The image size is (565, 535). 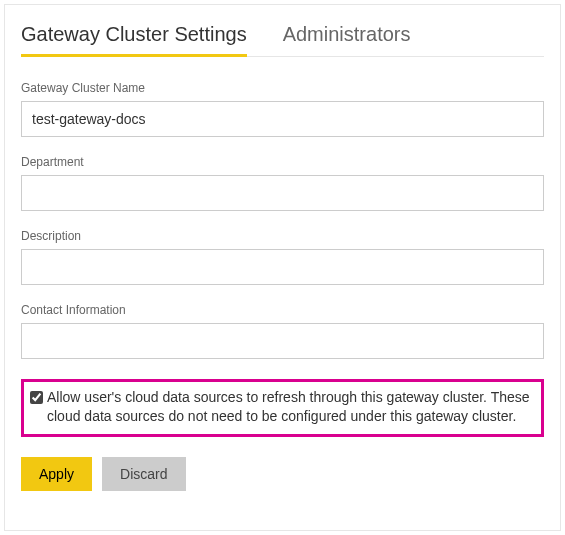 What do you see at coordinates (282, 162) in the screenshot?
I see `label-department: Department` at bounding box center [282, 162].